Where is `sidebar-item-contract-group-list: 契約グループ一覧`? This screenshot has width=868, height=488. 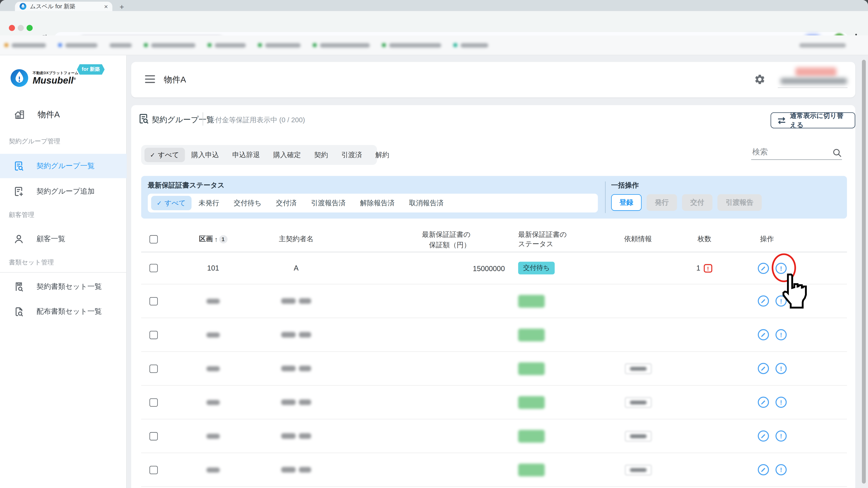
sidebar-item-contract-group-list: 契約グループ一覧 is located at coordinates (63, 166).